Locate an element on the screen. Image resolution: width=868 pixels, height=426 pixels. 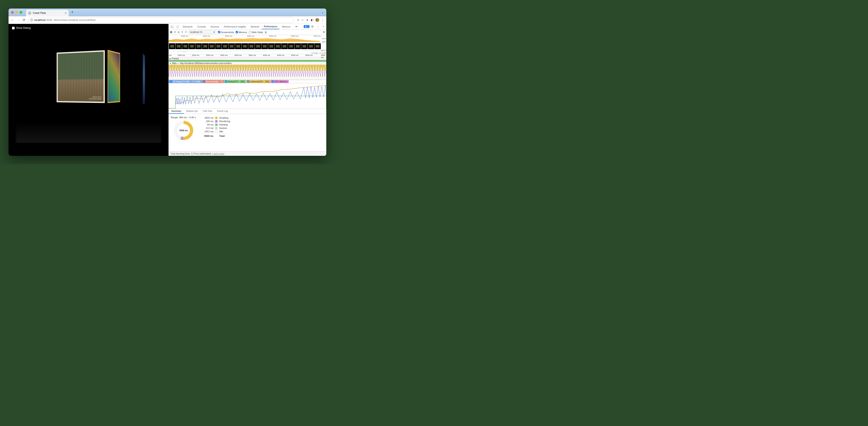
browser-tab: Cover Flow × is located at coordinates (47, 13).